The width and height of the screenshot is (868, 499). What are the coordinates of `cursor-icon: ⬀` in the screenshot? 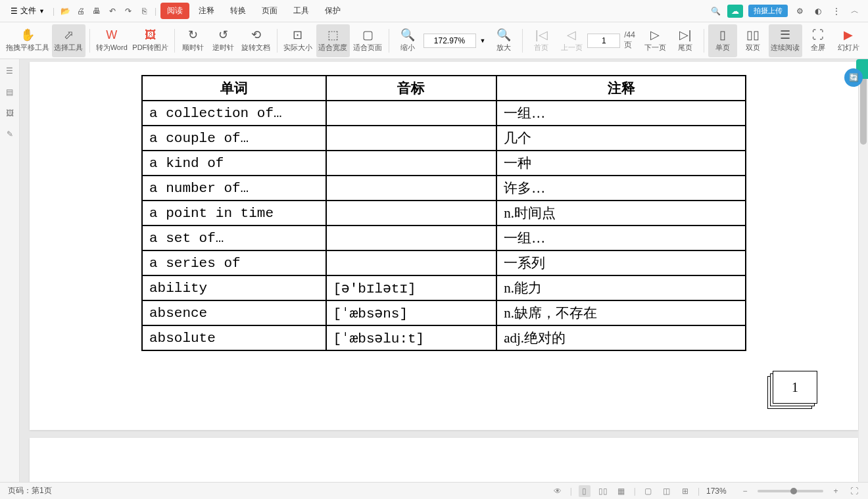 It's located at (68, 35).